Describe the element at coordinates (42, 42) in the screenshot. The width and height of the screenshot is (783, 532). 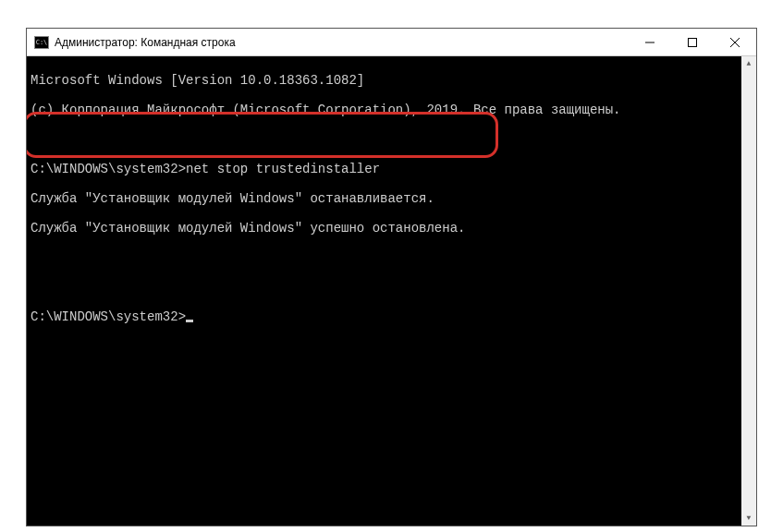
I see `cmd-icon: C:\` at that location.